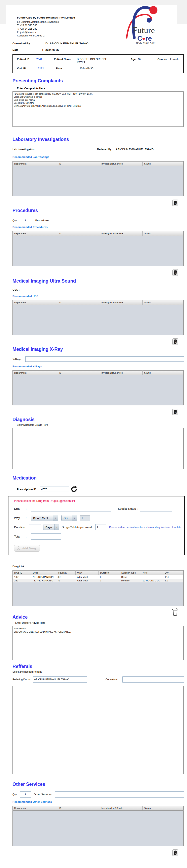  I want to click on section-title-referrals: Refferals, so click(98, 666).